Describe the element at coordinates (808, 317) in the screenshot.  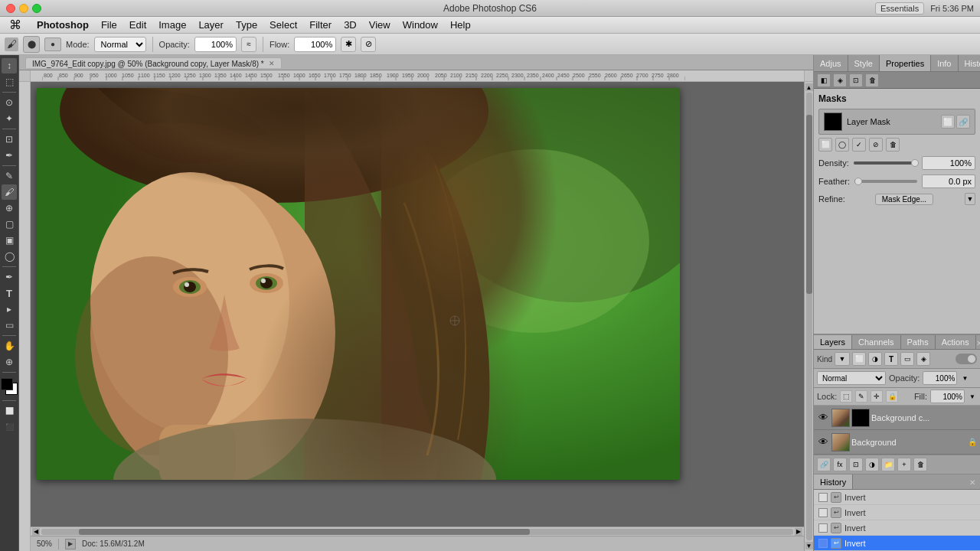
I see `vertical-scrollbar: ▲ ▼` at that location.